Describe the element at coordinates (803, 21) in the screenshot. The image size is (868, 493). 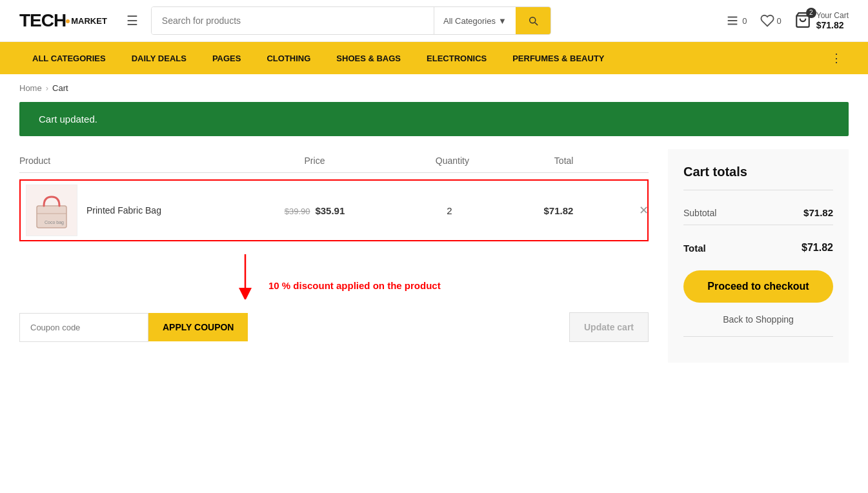
I see `cart-icon-wrap: 2` at that location.